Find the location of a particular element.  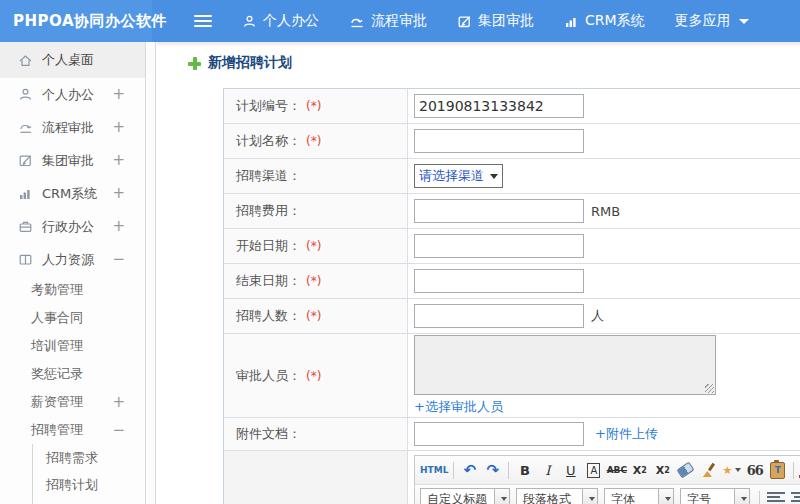

end-date-input is located at coordinates (499, 281).